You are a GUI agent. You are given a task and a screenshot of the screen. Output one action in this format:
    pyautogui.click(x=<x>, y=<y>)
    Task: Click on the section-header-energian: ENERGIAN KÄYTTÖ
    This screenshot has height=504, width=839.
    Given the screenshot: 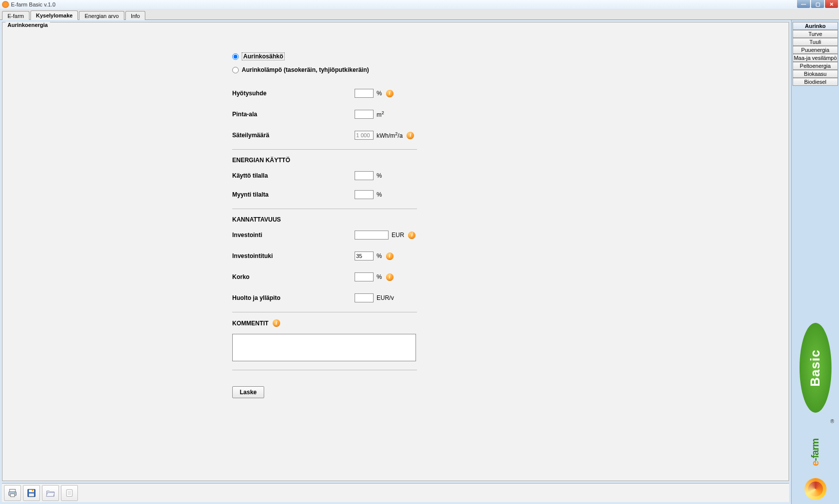 What is the action you would take?
    pyautogui.click(x=402, y=160)
    